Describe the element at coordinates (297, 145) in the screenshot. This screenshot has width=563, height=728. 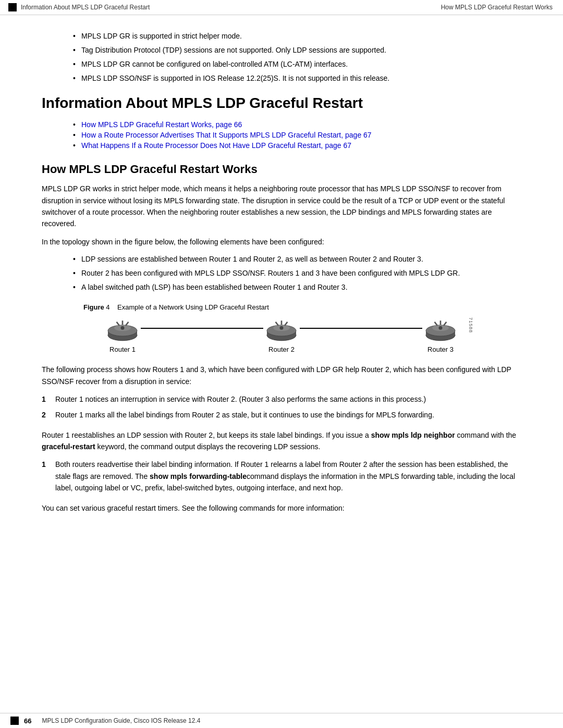
I see `link-item-3: What Happens If a Route Processor Does N…` at that location.